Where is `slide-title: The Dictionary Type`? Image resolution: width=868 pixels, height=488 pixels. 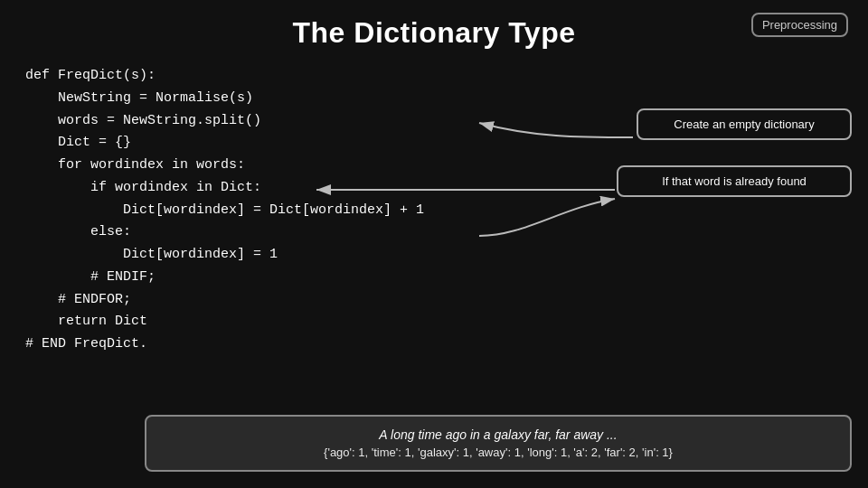
slide-title: The Dictionary Type is located at coordinates (434, 25).